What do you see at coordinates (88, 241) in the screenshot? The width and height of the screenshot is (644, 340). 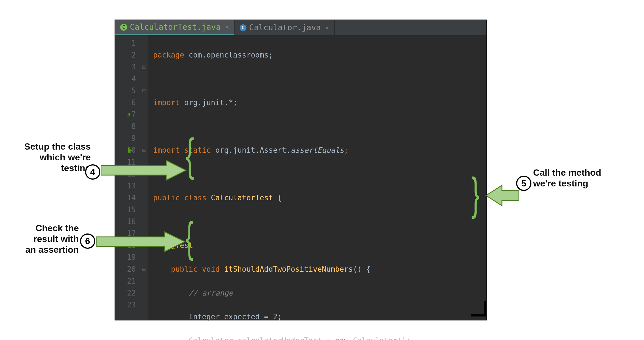 I see `annotation-6-step: 6` at bounding box center [88, 241].